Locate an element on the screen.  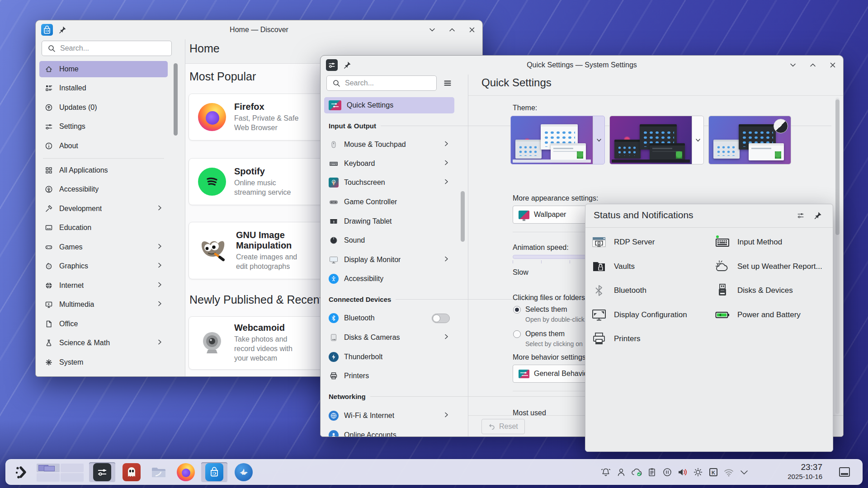
monitor-play-icon is located at coordinates (49, 305).